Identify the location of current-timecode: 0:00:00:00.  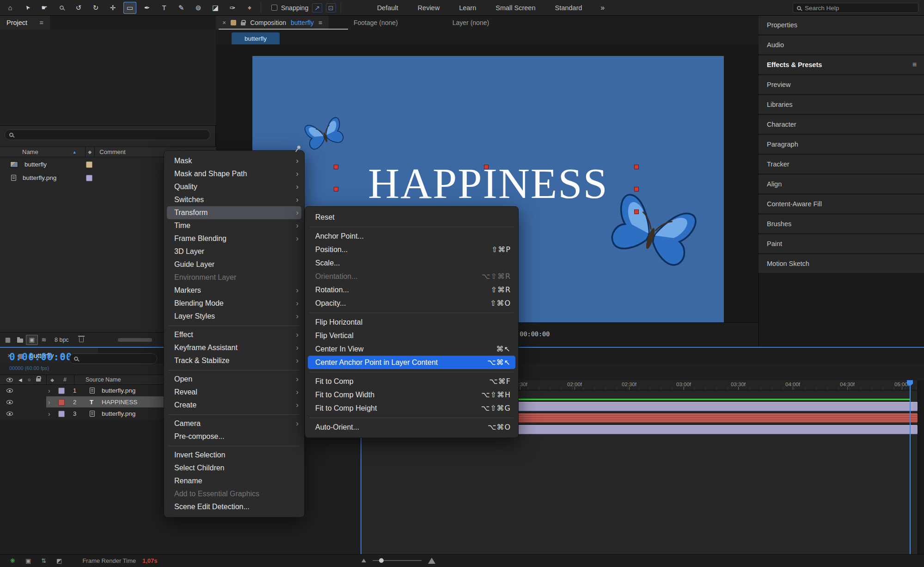
(41, 357).